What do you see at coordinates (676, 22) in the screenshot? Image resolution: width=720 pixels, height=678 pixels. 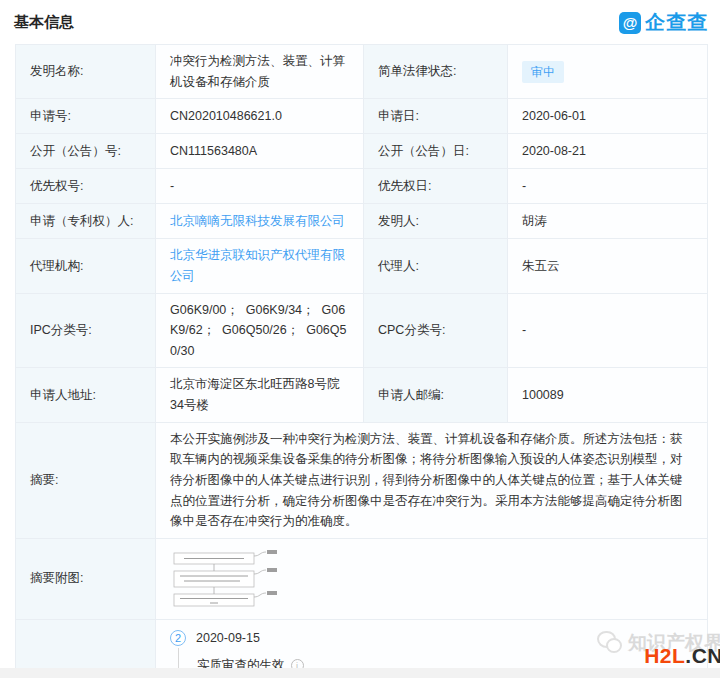 I see `qichacha-logo-text: 企查查` at bounding box center [676, 22].